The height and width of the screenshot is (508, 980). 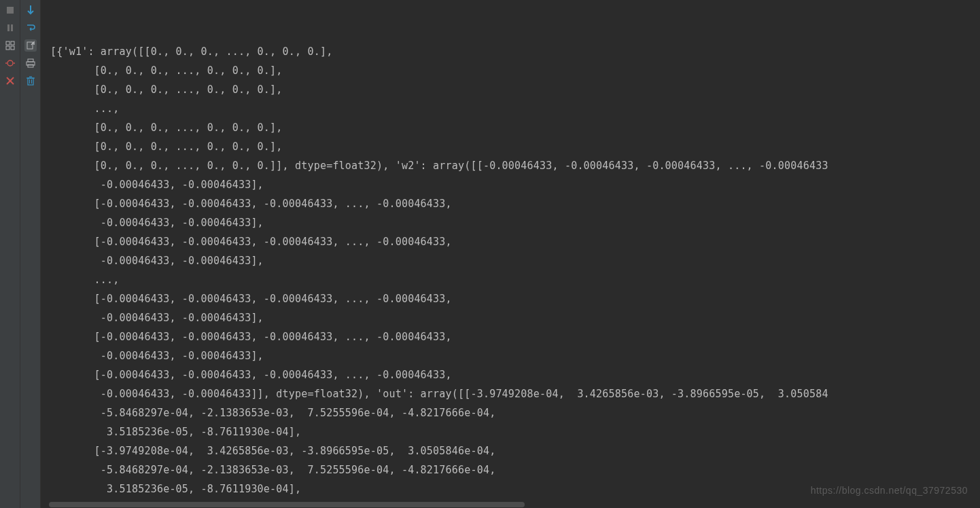 I want to click on stop-icon, so click(x=10, y=10).